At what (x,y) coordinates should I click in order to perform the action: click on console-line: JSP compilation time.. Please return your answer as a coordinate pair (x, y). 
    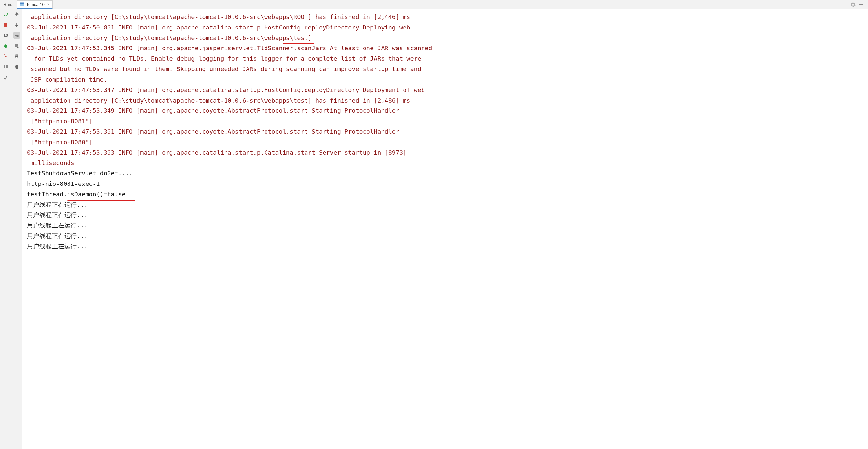
    Looking at the image, I should click on (445, 79).